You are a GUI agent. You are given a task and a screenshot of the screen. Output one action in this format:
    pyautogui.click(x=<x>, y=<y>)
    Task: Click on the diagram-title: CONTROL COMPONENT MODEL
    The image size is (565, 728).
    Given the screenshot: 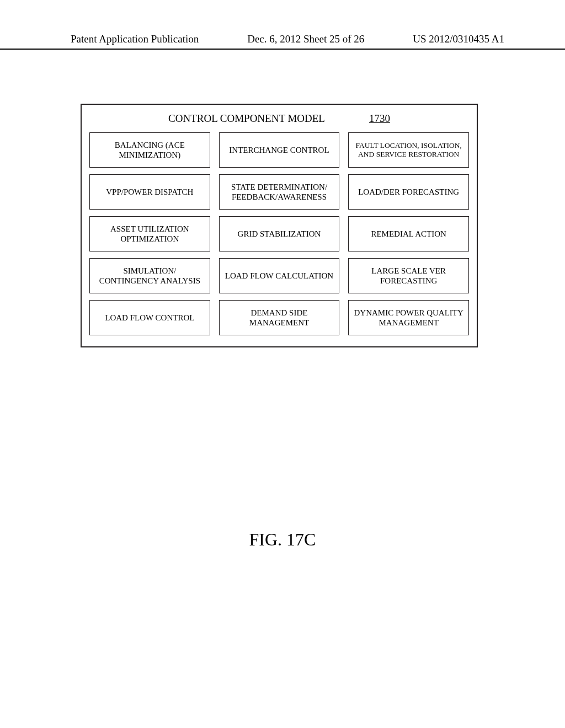 What is the action you would take?
    pyautogui.click(x=247, y=119)
    